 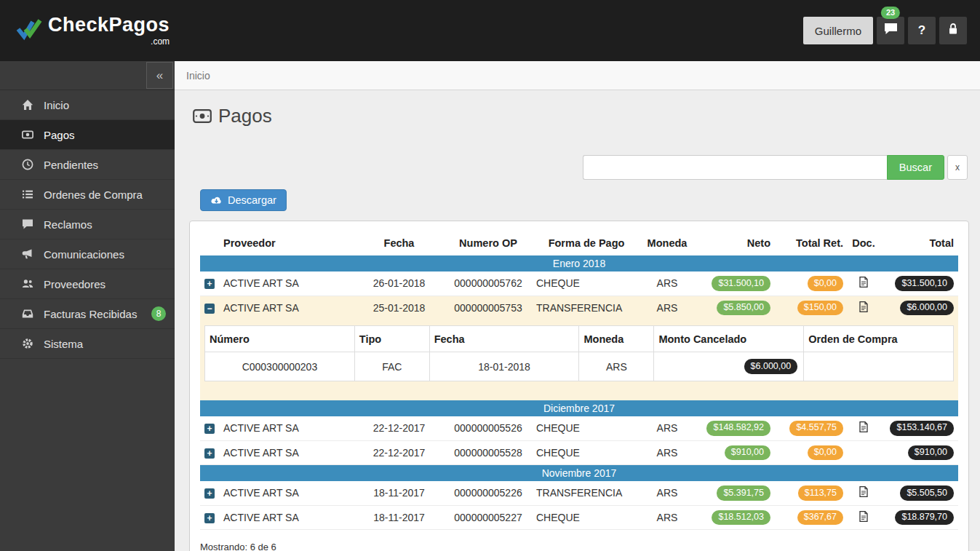 What do you see at coordinates (816, 428) in the screenshot?
I see `total-ret-badge: $4.557,75` at bounding box center [816, 428].